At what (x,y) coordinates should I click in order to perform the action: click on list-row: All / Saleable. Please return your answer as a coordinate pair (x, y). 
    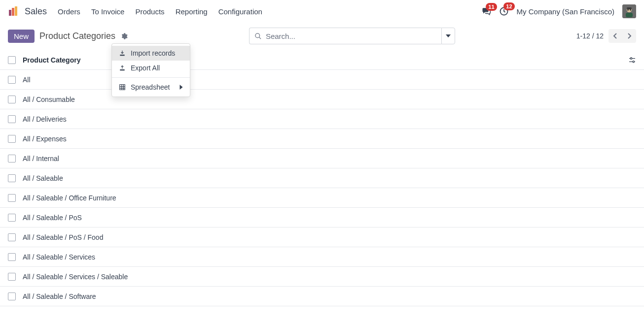
    Looking at the image, I should click on (322, 178).